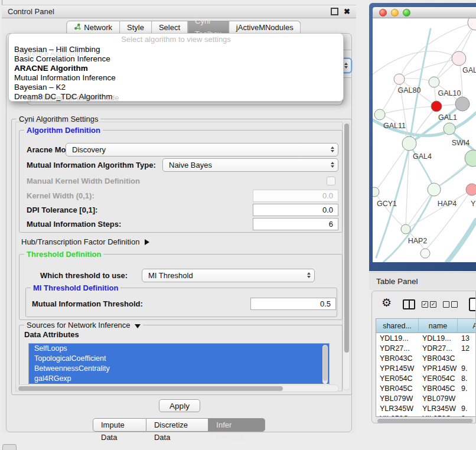  Describe the element at coordinates (84, 325) in the screenshot. I see `sources-toggle: Sources for Network Inference` at that location.